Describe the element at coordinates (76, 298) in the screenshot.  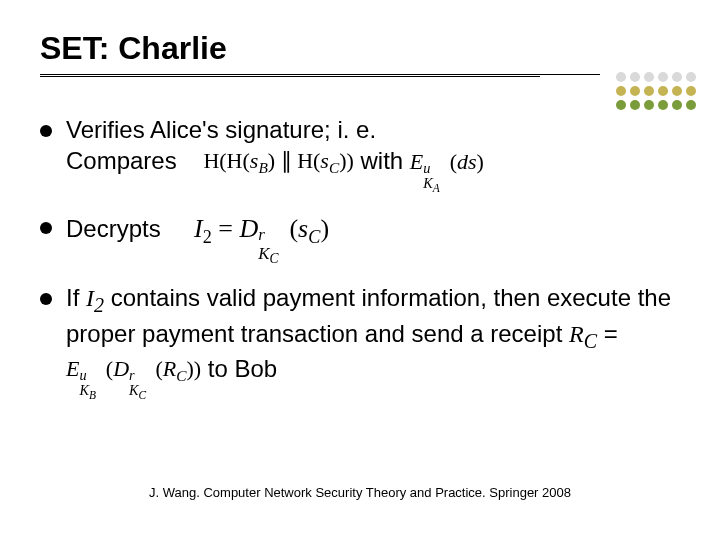
I see `text-if: If` at that location.